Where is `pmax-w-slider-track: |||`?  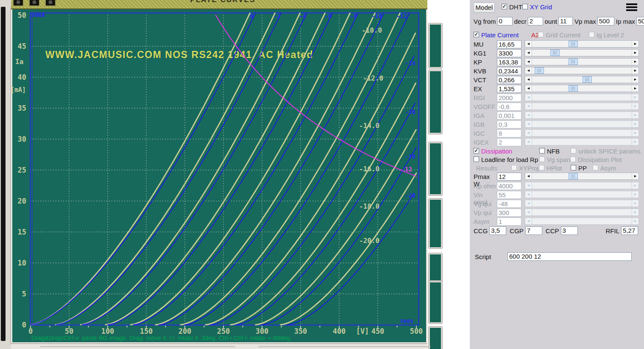
pmax-w-slider-track: ||| is located at coordinates (582, 176).